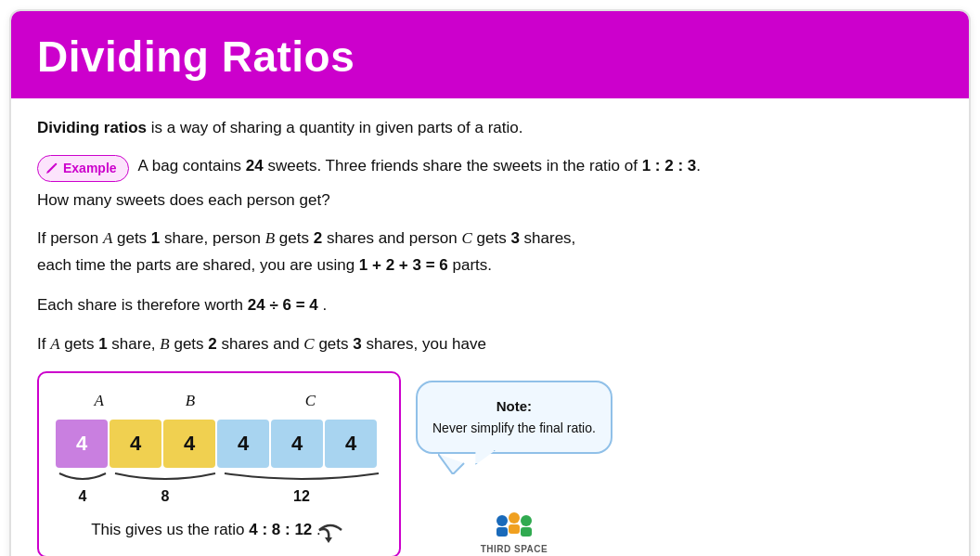  Describe the element at coordinates (490, 345) in the screenshot. I see `para3: If A gets 1 share, B gets 2 shares and C…` at that location.